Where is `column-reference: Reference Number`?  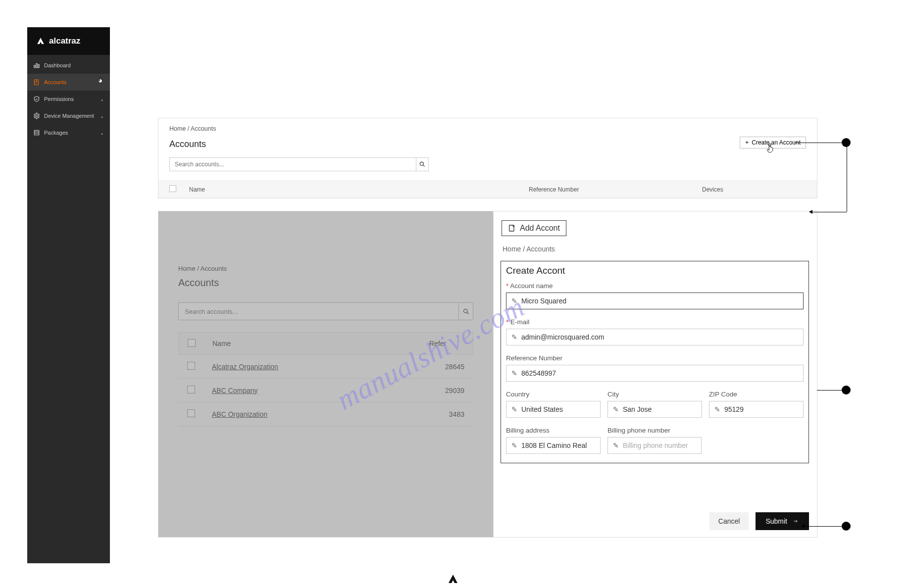 column-reference: Reference Number is located at coordinates (615, 190).